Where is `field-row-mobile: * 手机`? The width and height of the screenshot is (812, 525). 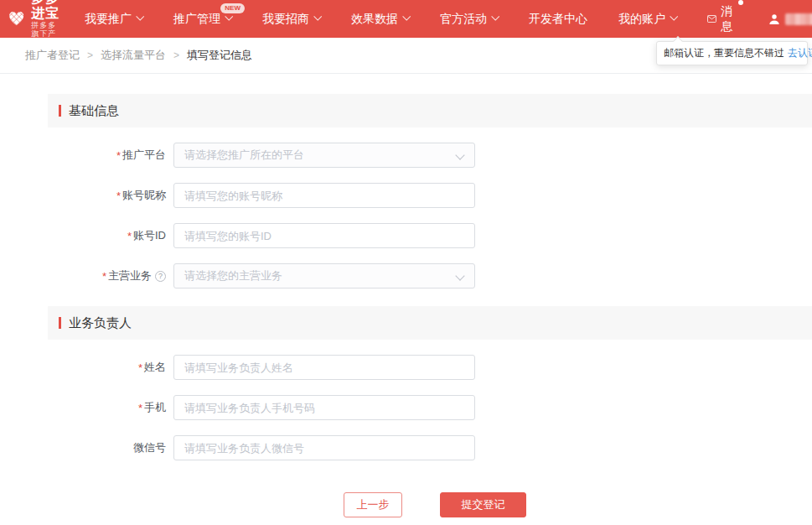
field-row-mobile: * 手机 is located at coordinates (406, 408).